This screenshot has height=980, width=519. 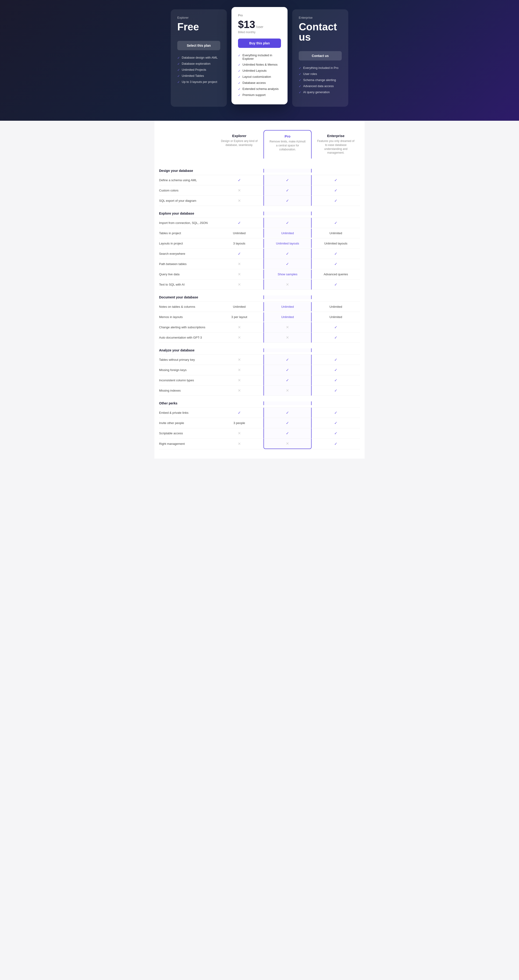 What do you see at coordinates (260, 147) in the screenshot?
I see `comparison-header: Explorer Design or Explore any kind of d…` at bounding box center [260, 147].